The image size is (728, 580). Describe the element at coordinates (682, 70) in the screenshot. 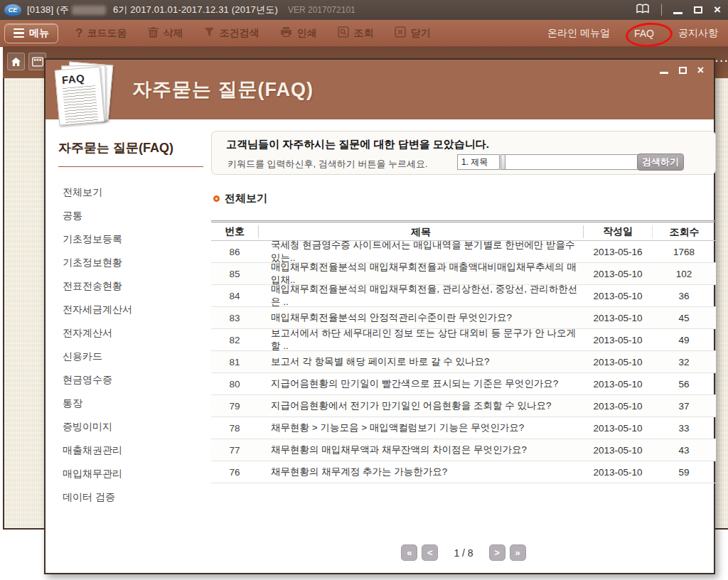

I see `faq-maximize-button` at that location.